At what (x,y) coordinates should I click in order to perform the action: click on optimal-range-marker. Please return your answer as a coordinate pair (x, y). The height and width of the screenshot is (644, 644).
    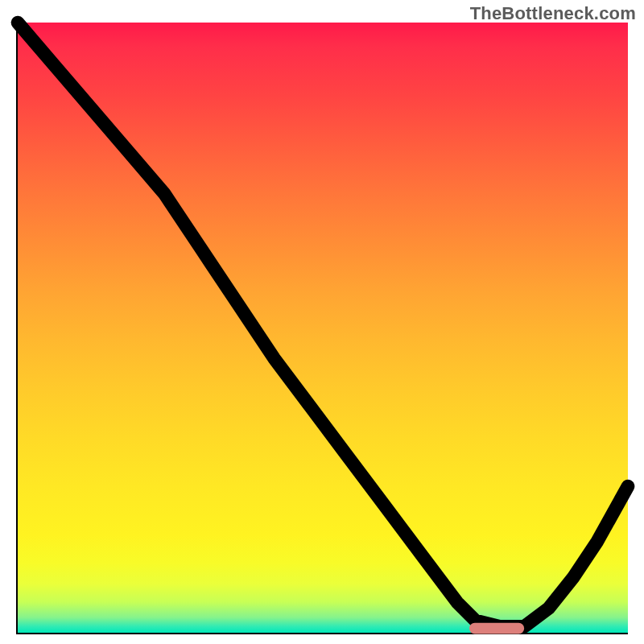
    Looking at the image, I should click on (497, 629).